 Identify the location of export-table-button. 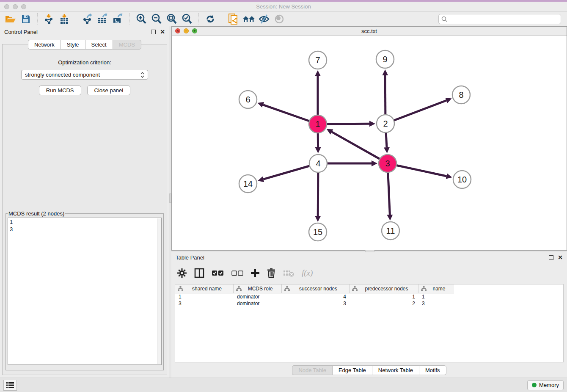
(103, 19).